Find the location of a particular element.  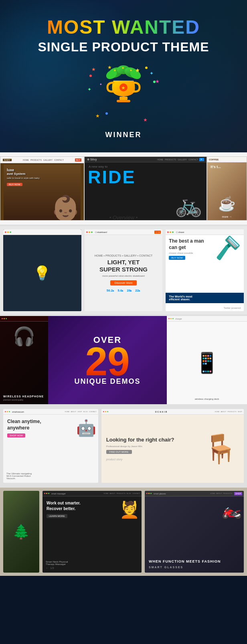

razor-content: The best a man can get closest shave pos… is located at coordinates (204, 273).